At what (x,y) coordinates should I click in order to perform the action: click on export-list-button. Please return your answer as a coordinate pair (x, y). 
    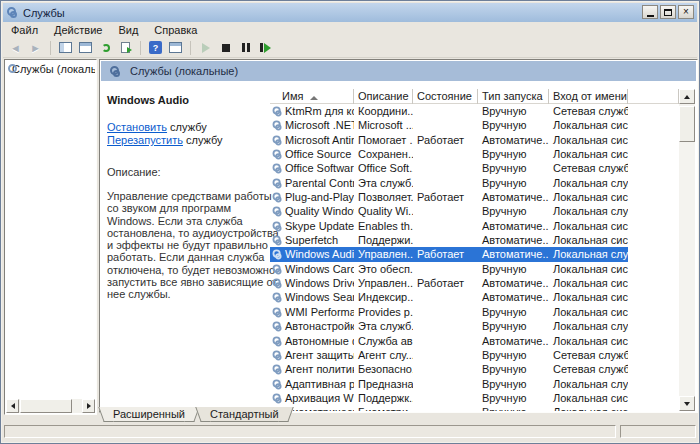
    Looking at the image, I should click on (126, 48).